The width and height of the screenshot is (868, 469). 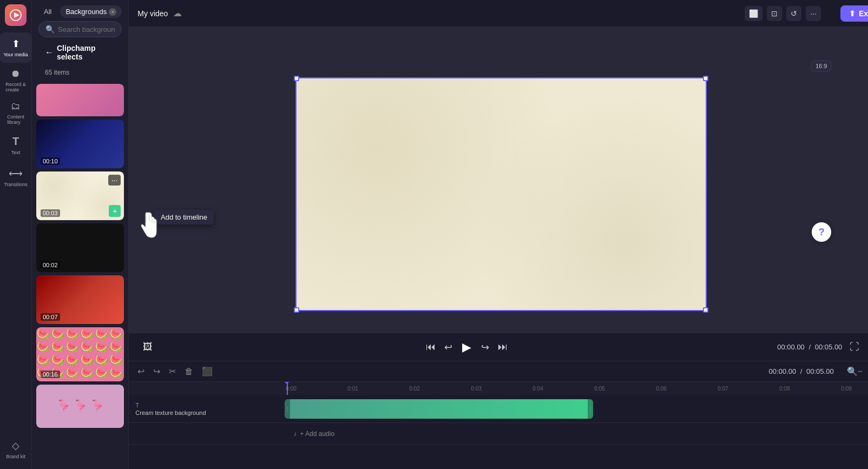 I want to click on sidebar-item-label: Your media, so click(x=15, y=55).